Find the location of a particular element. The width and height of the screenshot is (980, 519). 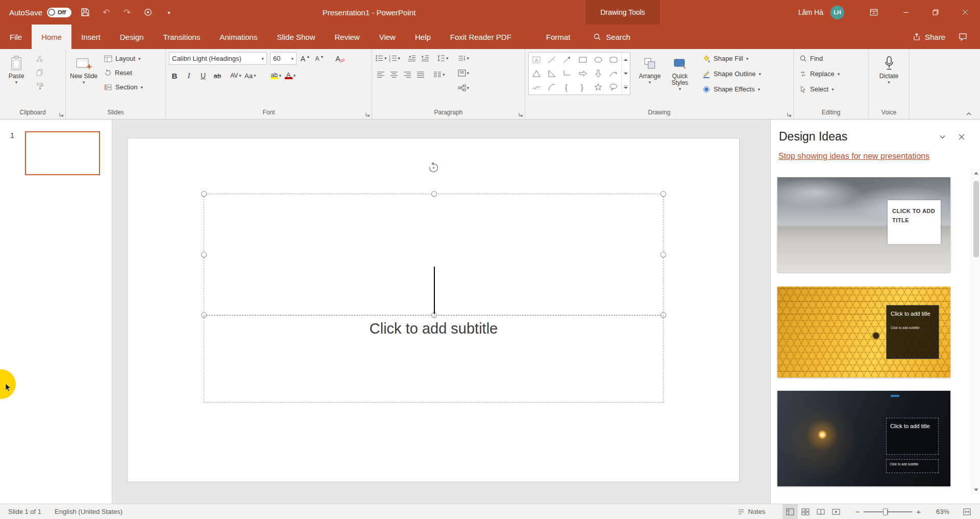

align-text-button: ▾ is located at coordinates (463, 73).